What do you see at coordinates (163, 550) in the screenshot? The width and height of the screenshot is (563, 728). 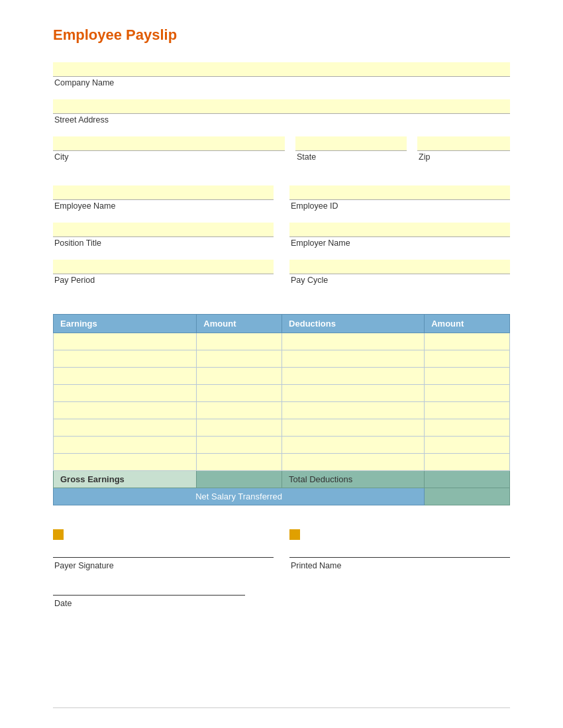 I see `payer-signature-group: Payer Signature` at bounding box center [163, 550].